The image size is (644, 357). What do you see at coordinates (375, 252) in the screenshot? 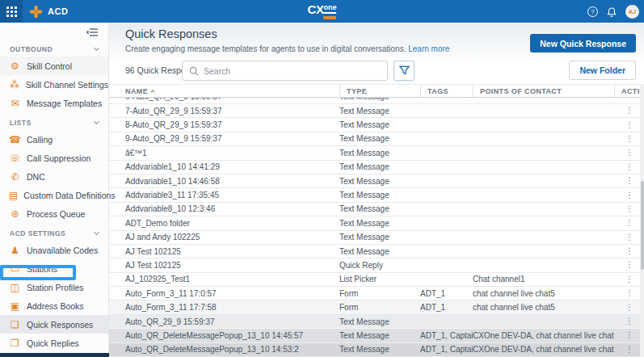
I see `table-row: AJ Test 102125Text Message⋮` at bounding box center [375, 252].